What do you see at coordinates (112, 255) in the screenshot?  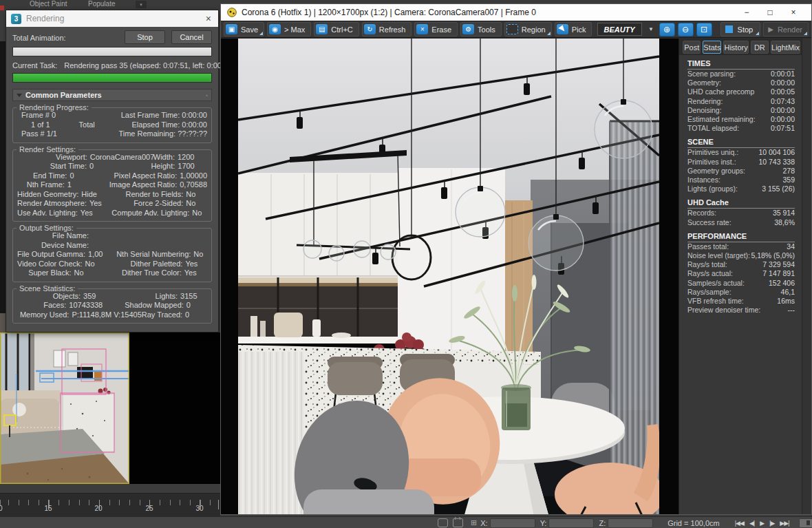 I see `output-settings-group: Output Settings: File Name: Device Name:` at bounding box center [112, 255].